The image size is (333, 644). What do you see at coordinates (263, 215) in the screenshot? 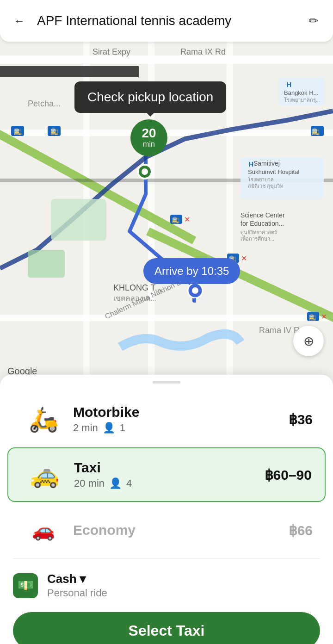
I see `svg-text: Science Center` at bounding box center [263, 215].